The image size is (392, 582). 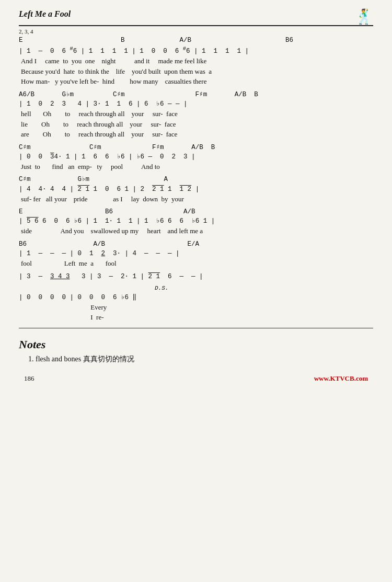 I want to click on section-1: E B A/B B6 | 1 — 0 6 #6 | 1 1 1 1 | 1 0 …, so click(x=196, y=61).